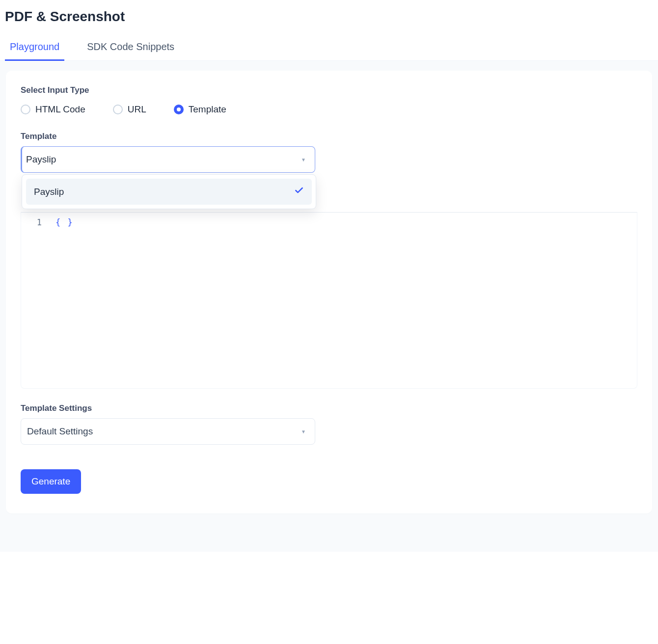 This screenshot has width=658, height=644. Describe the element at coordinates (131, 48) in the screenshot. I see `tab-sdk-code-snippets: SDK Code Snippets` at that location.